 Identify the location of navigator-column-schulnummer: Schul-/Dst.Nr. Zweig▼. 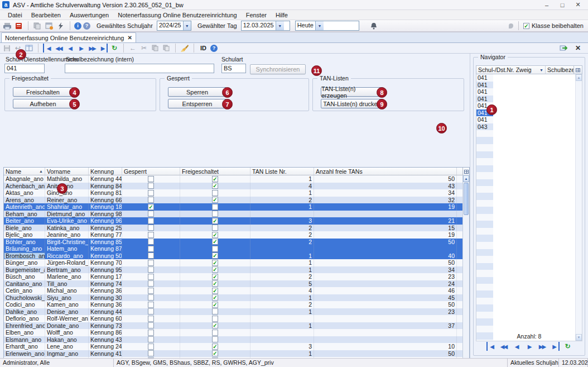
(511, 70).